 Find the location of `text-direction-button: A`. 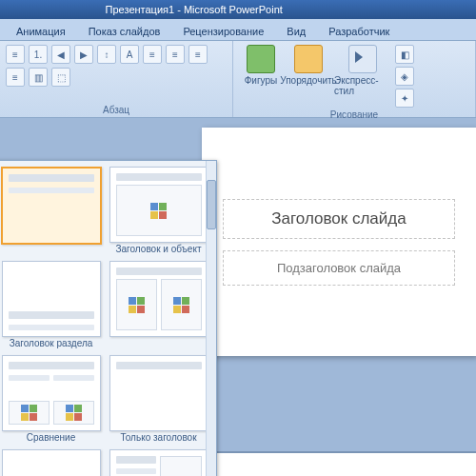

text-direction-button: A is located at coordinates (129, 54).